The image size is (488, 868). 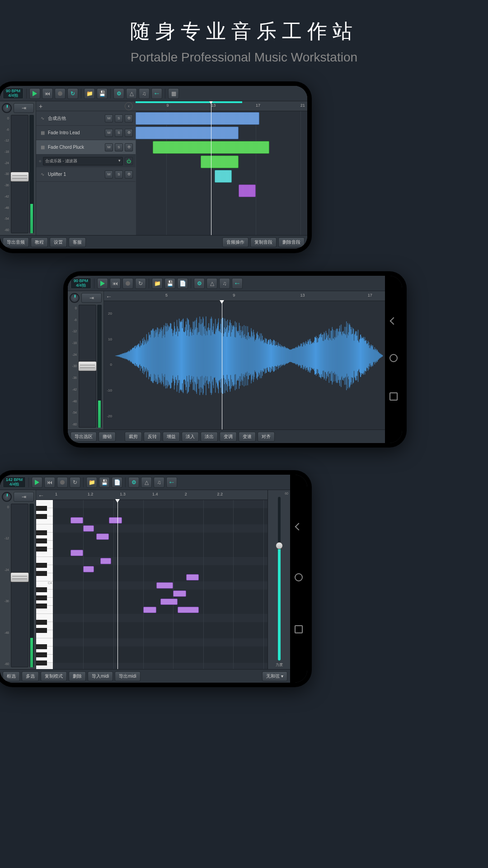 I want to click on snap-button: ⤎, so click(x=237, y=283).